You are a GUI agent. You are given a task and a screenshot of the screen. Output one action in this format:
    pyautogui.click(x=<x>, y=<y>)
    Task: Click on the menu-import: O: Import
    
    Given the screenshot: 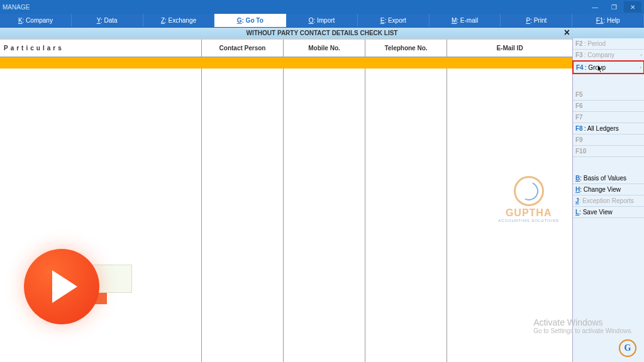 What is the action you would take?
    pyautogui.click(x=322, y=20)
    